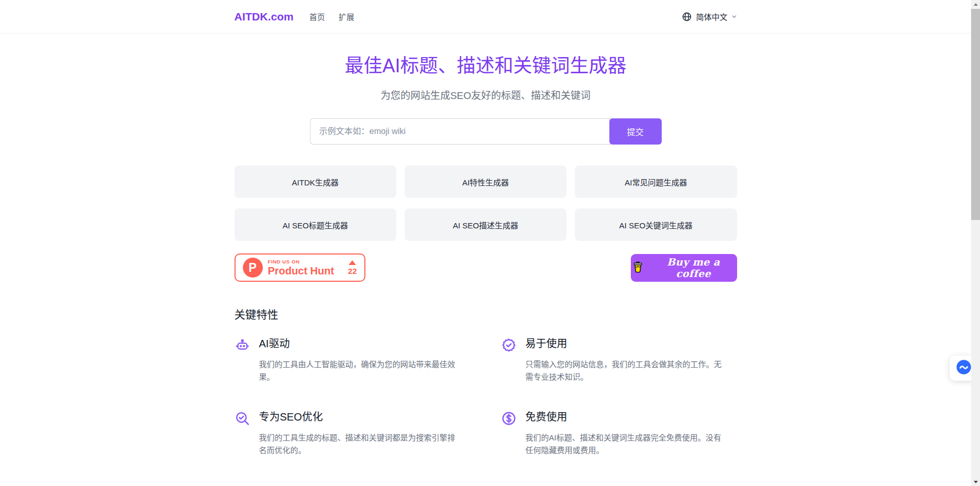  I want to click on feature-description: 我们的工具生成的标题、描述和关键词都是为搜索引擎排名而优化的。, so click(360, 444).